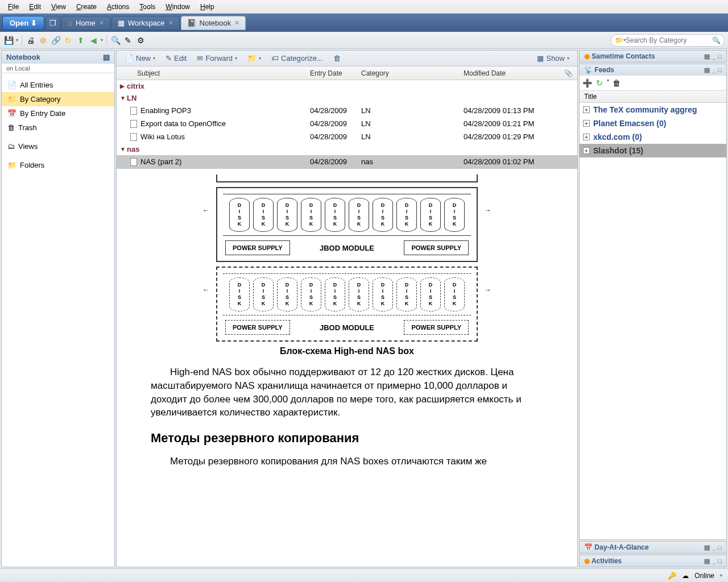  I want to click on feed-item: +xkcd.com (0), so click(653, 137).